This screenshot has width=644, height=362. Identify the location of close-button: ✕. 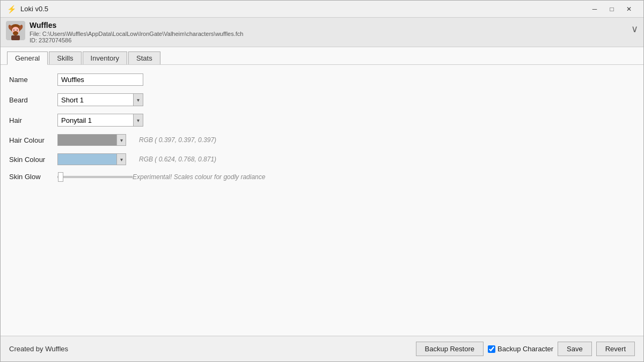
(629, 9).